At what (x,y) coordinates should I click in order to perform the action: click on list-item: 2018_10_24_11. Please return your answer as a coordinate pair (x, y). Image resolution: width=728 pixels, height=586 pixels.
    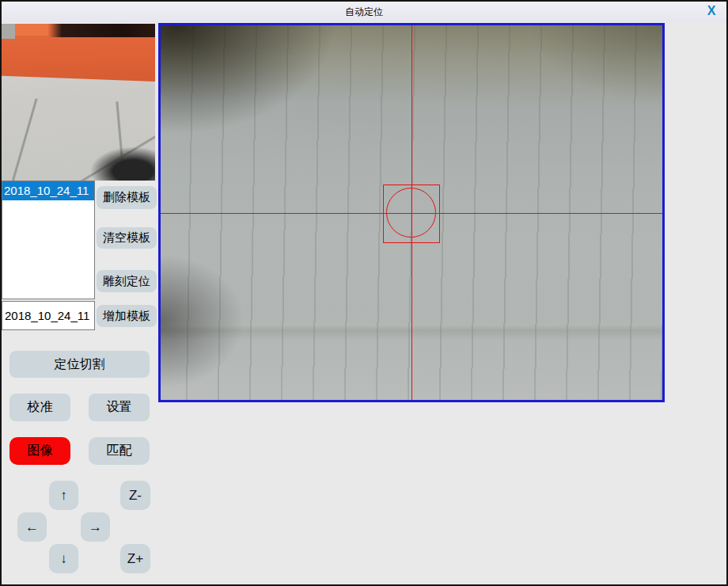
    Looking at the image, I should click on (48, 191).